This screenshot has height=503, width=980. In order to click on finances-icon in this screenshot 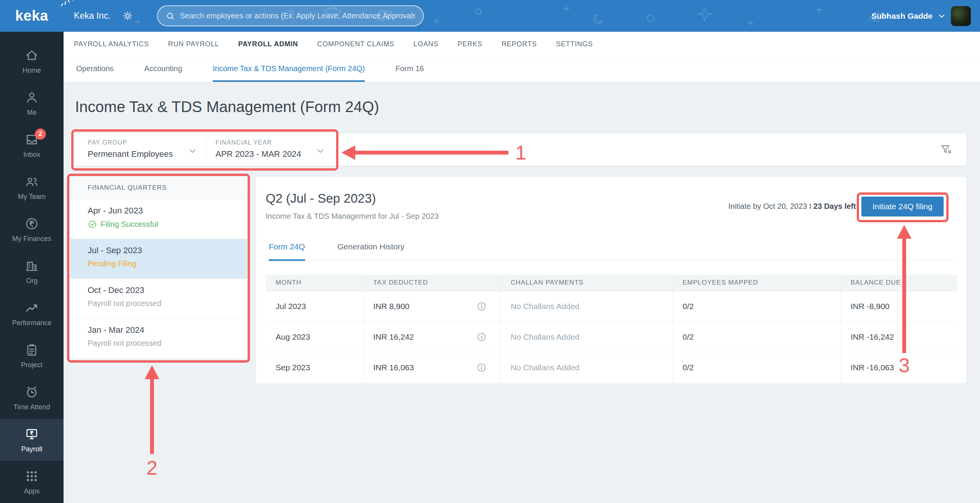, I will do `click(32, 224)`.